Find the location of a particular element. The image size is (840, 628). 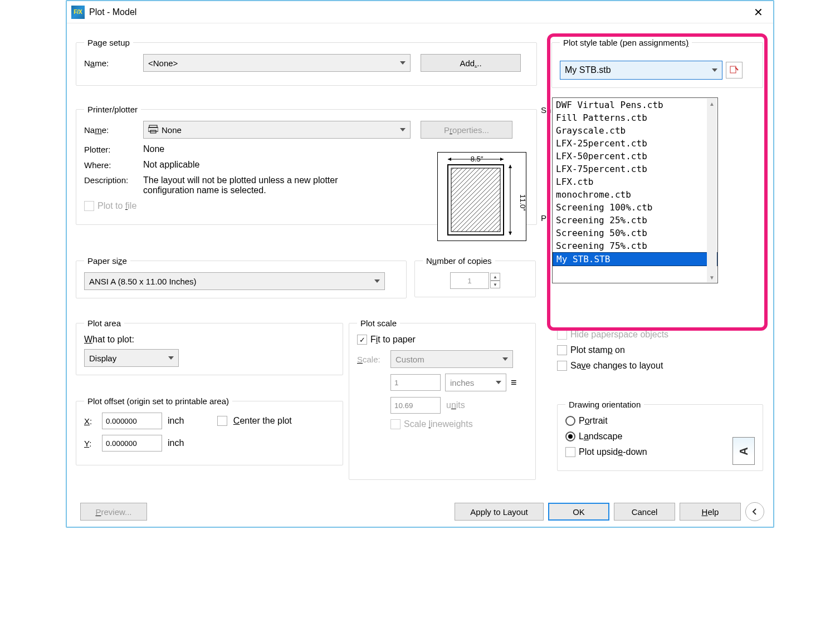

scale-value2-input is located at coordinates (416, 405).